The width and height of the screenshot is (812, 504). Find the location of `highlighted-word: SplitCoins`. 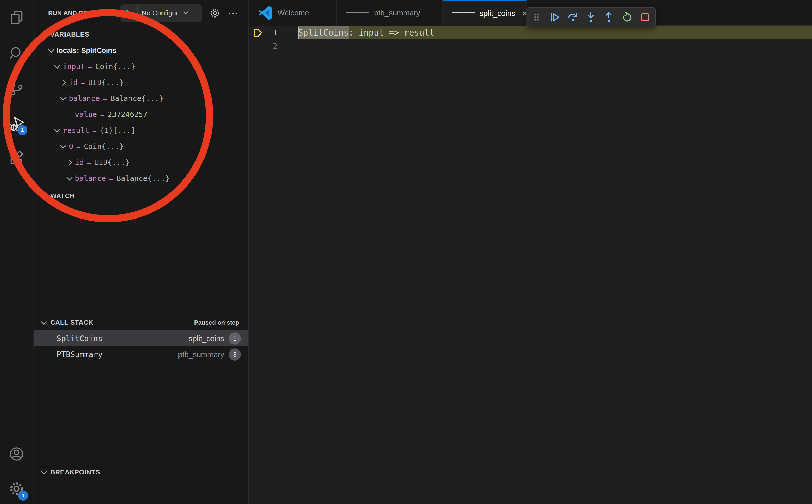

highlighted-word: SplitCoins is located at coordinates (323, 33).